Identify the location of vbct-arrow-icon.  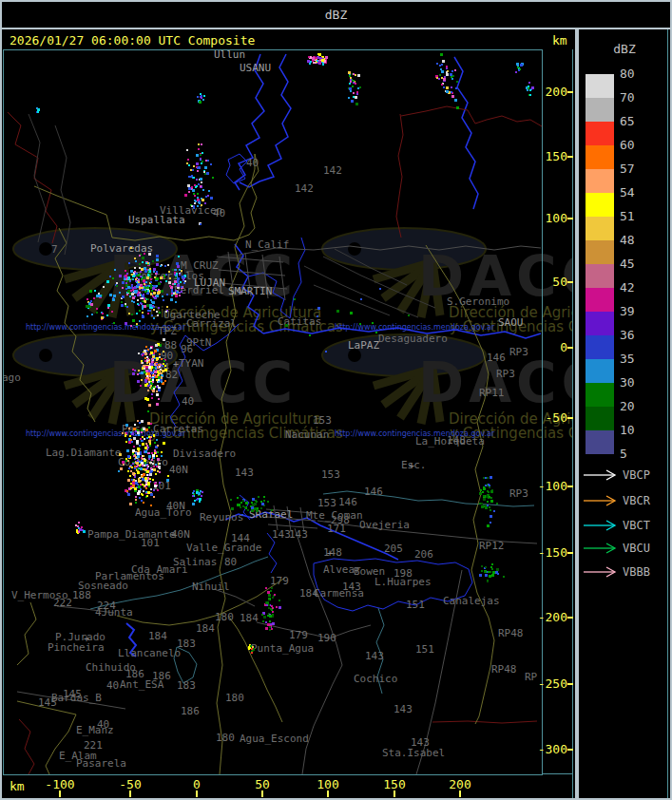
(603, 525).